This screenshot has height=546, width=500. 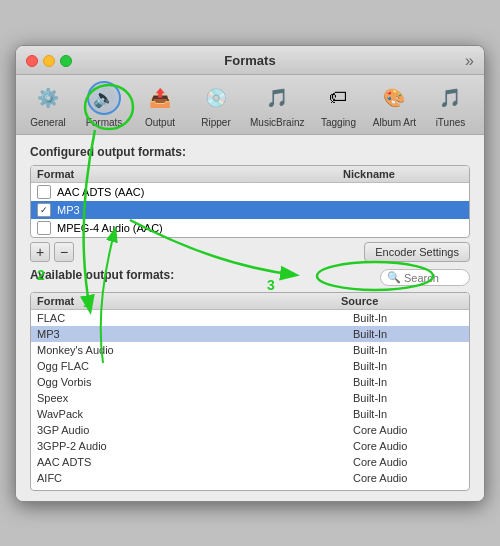 What do you see at coordinates (104, 122) in the screenshot?
I see `formats-label: Formats` at bounding box center [104, 122].